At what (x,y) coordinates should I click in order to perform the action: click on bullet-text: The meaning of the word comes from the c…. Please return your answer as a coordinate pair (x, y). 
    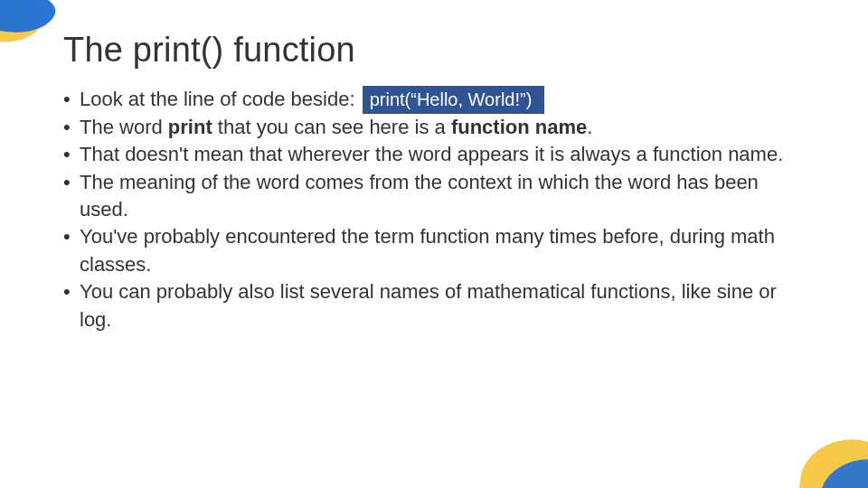
    Looking at the image, I should click on (420, 195).